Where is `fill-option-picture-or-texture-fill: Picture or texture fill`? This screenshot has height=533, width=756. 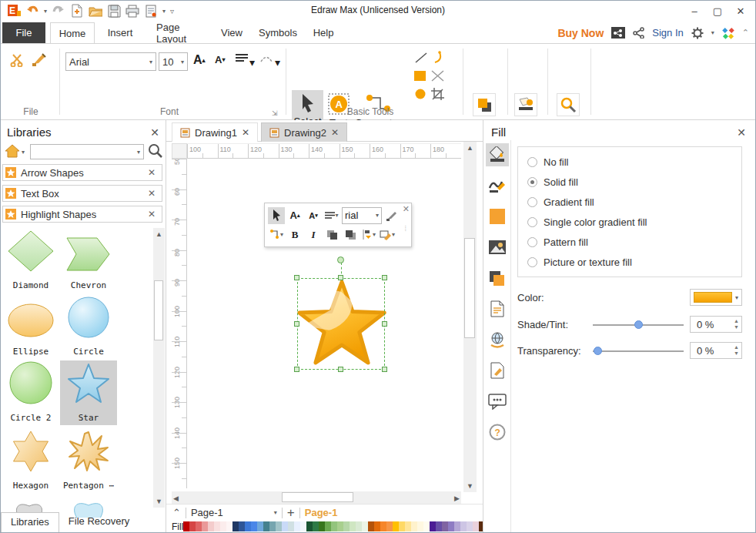 fill-option-picture-or-texture-fill: Picture or texture fill is located at coordinates (580, 262).